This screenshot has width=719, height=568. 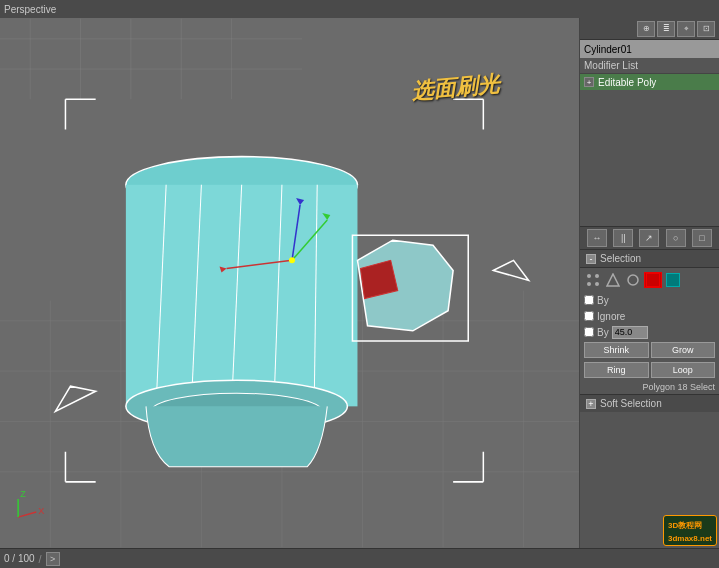 What do you see at coordinates (684, 370) in the screenshot?
I see `loop-button: Loop` at bounding box center [684, 370].